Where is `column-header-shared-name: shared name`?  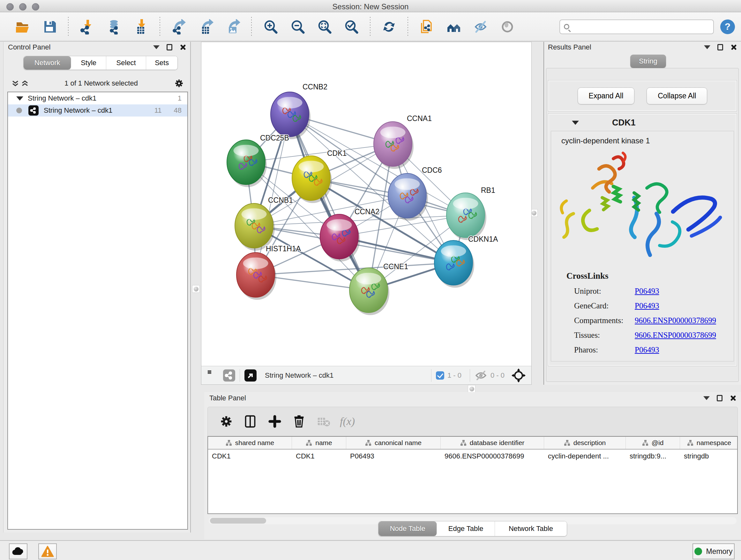
column-header-shared-name: shared name is located at coordinates (250, 443).